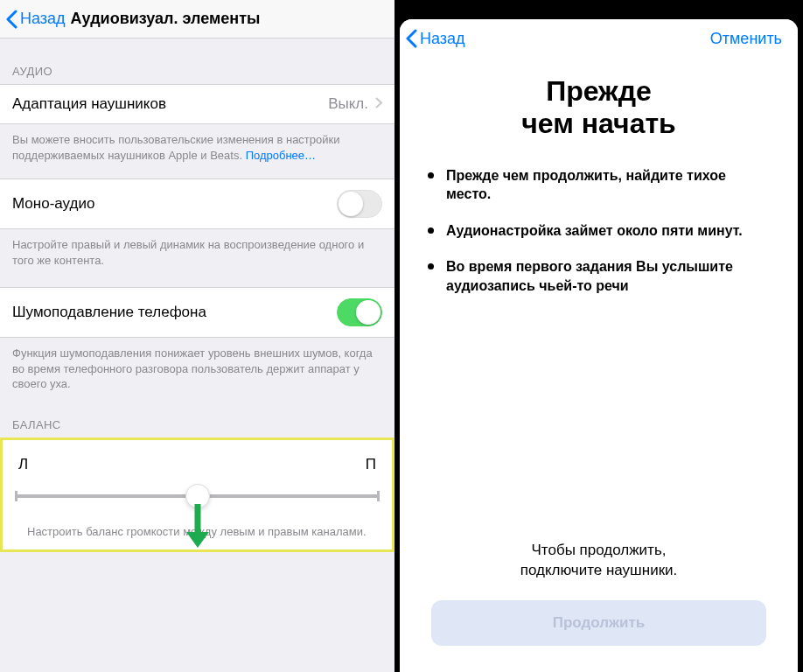 The height and width of the screenshot is (672, 803). What do you see at coordinates (198, 528) in the screenshot?
I see `balance-footer: Настроить баланс громкости между левым и…` at bounding box center [198, 528].